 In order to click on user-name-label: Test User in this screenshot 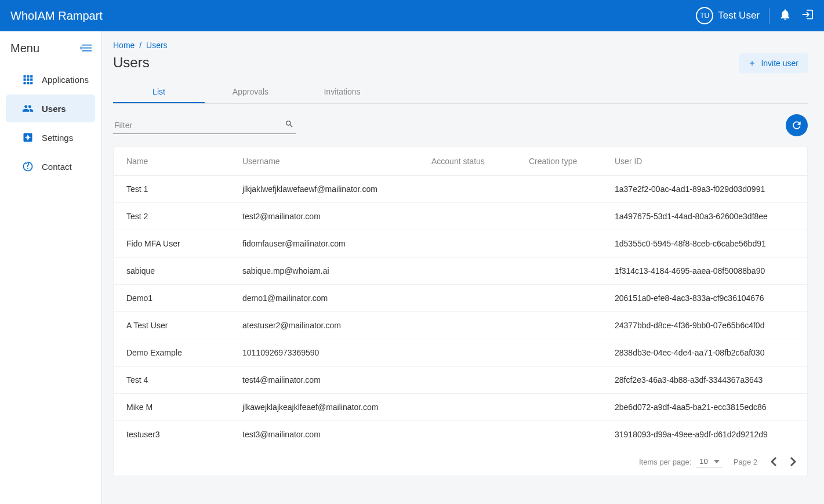, I will do `click(739, 16)`.